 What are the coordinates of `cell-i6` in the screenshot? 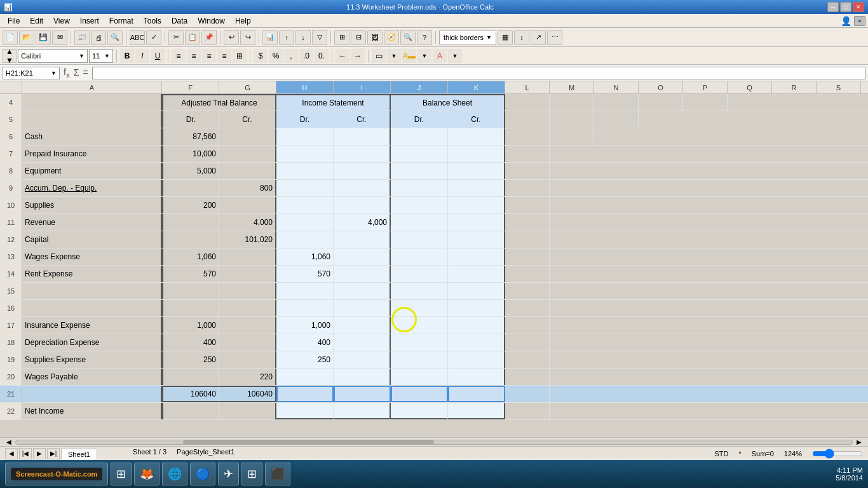 It's located at (362, 137).